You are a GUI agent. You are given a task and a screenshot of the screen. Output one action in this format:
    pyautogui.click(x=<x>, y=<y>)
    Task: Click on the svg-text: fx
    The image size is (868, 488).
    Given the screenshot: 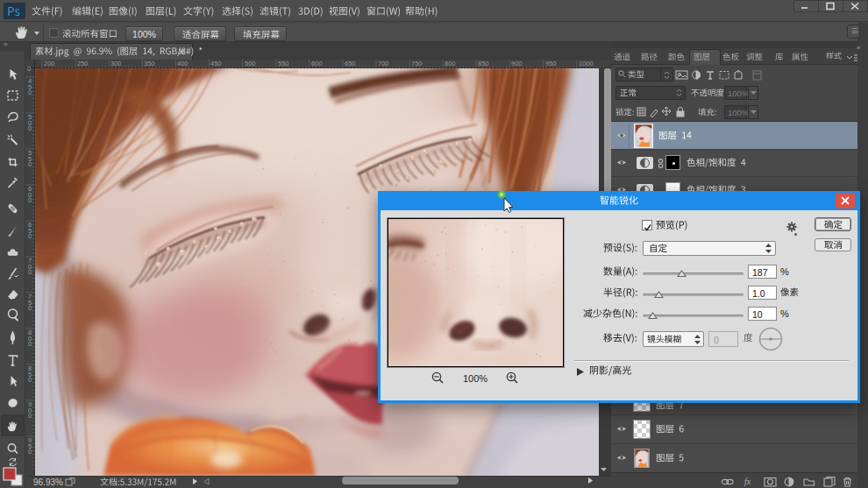 What is the action you would take?
    pyautogui.click(x=748, y=482)
    